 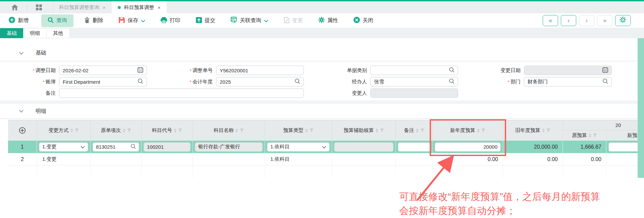 What do you see at coordinates (12, 33) in the screenshot?
I see `subtab-basic: 基础` at bounding box center [12, 33].